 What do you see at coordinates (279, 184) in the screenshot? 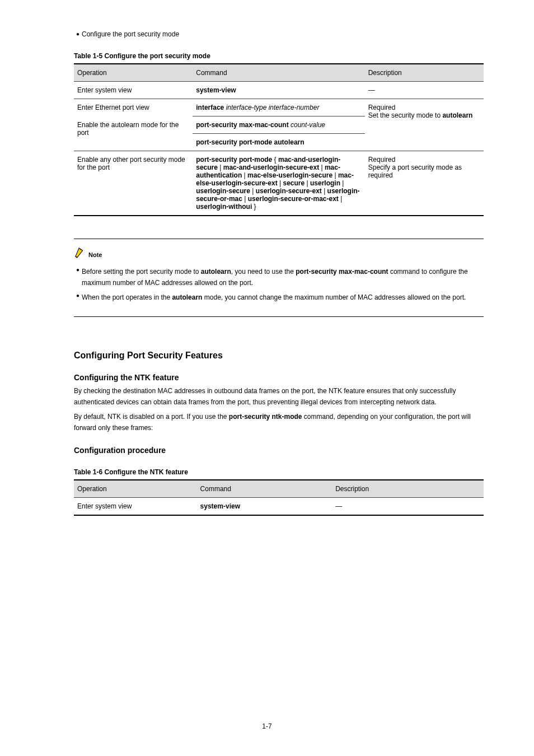
I see `cell-cmd: port-security port-mode { mac-and-userlo…` at bounding box center [279, 184].